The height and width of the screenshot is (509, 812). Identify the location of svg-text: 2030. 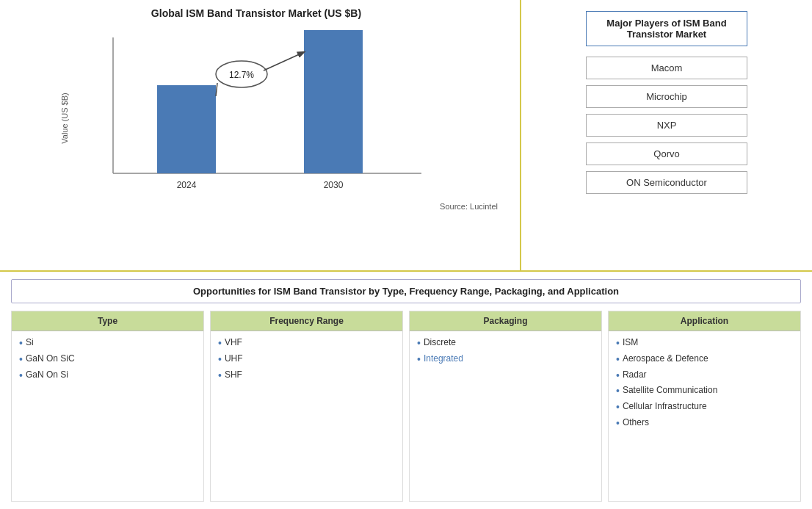
(333, 185).